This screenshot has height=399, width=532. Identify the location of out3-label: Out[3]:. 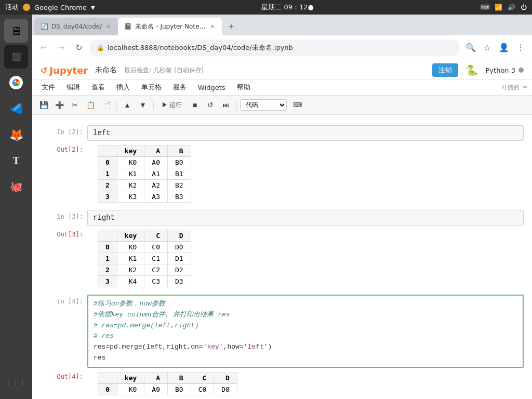
(64, 233).